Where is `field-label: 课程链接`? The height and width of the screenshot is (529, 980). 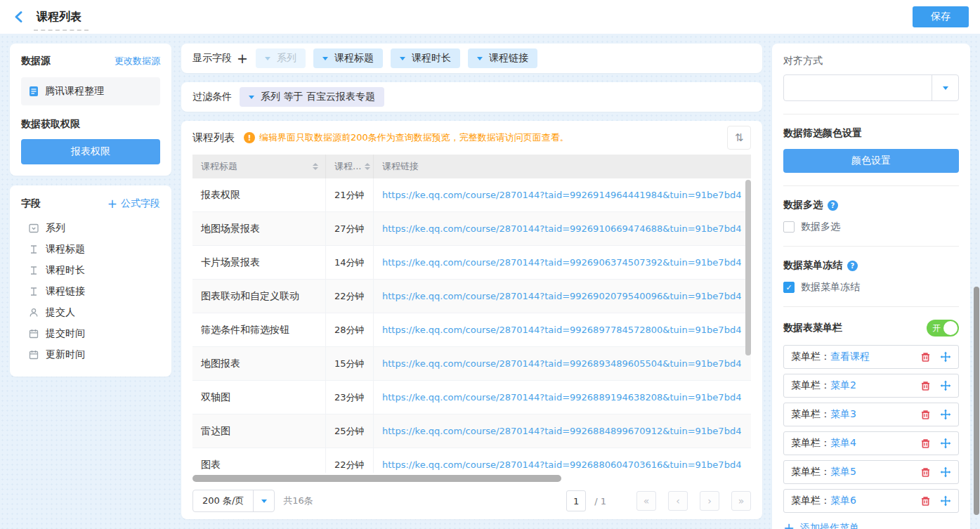 field-label: 课程链接 is located at coordinates (65, 292).